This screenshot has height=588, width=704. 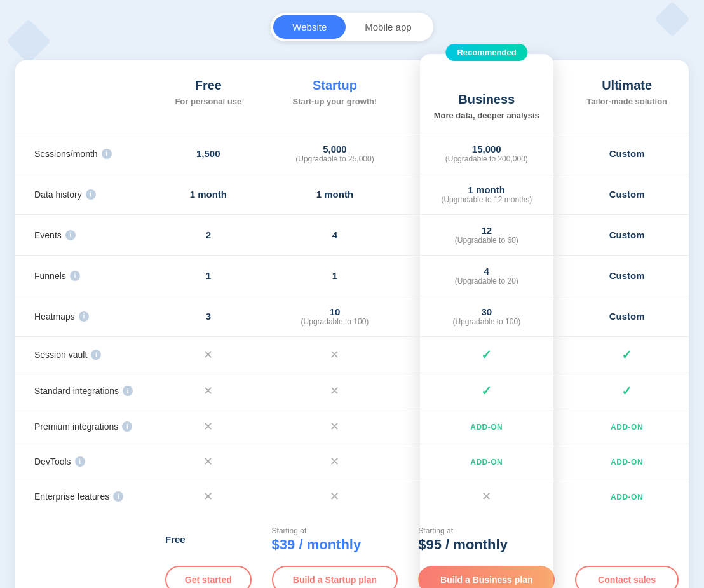 What do you see at coordinates (208, 195) in the screenshot?
I see `feature-value-1-0: 1 month` at bounding box center [208, 195].